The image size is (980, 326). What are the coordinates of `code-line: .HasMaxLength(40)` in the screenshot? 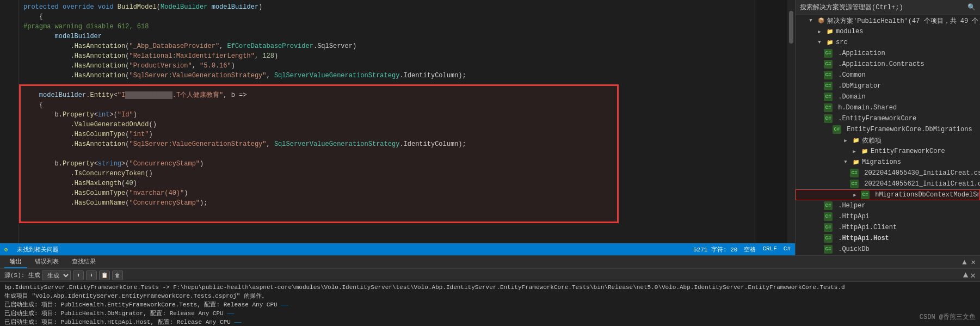 It's located at (387, 183).